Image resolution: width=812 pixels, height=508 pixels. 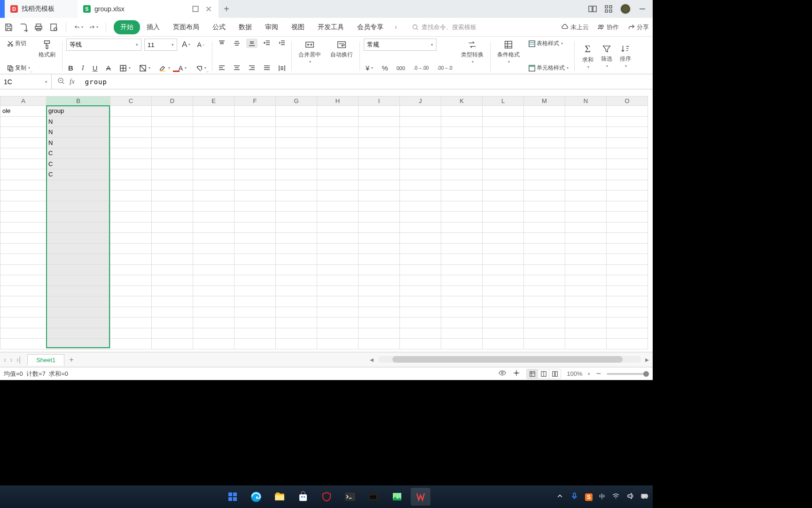 I want to click on table-style-button: 表格样式, so click(x=546, y=43).